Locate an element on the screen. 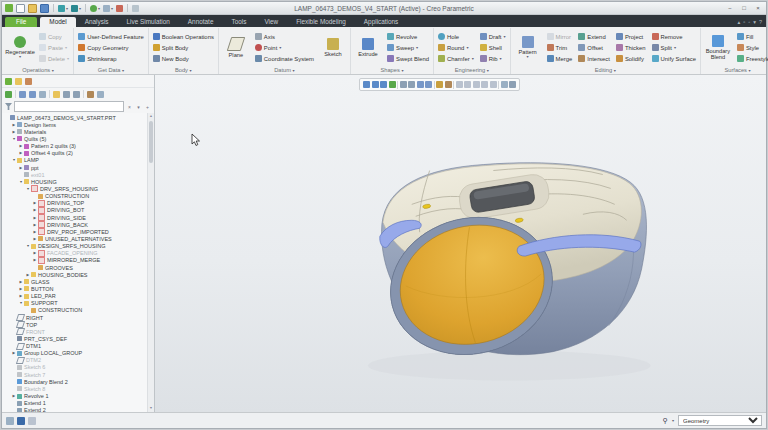  sweep-button: Sweep▾ is located at coordinates (408, 48).